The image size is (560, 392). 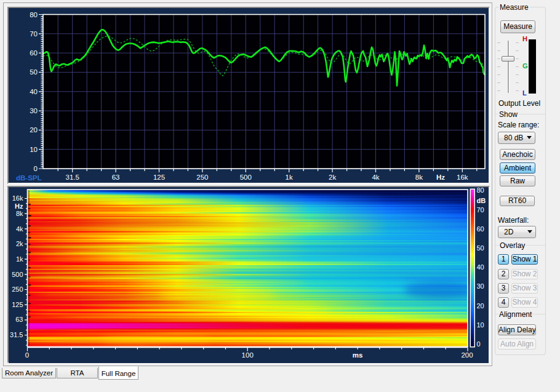 What do you see at coordinates (29, 178) in the screenshot?
I see `svg-text: dB-SPL` at bounding box center [29, 178].